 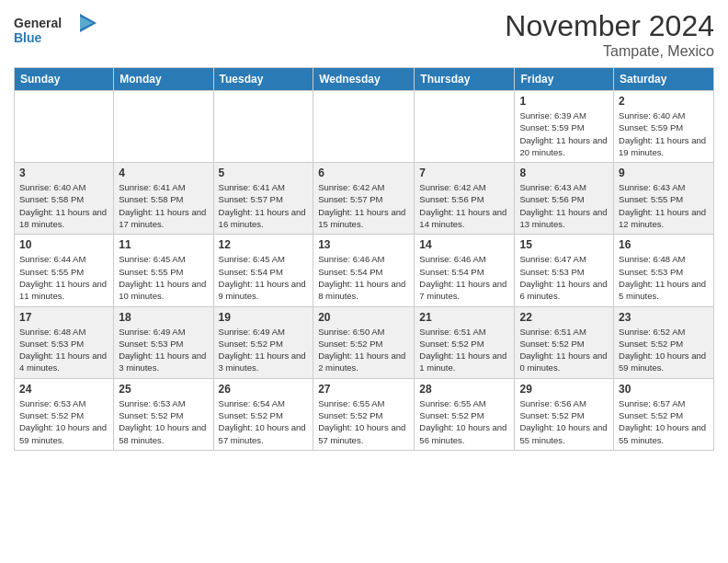 What do you see at coordinates (64, 389) in the screenshot?
I see `day-number: 24` at bounding box center [64, 389].